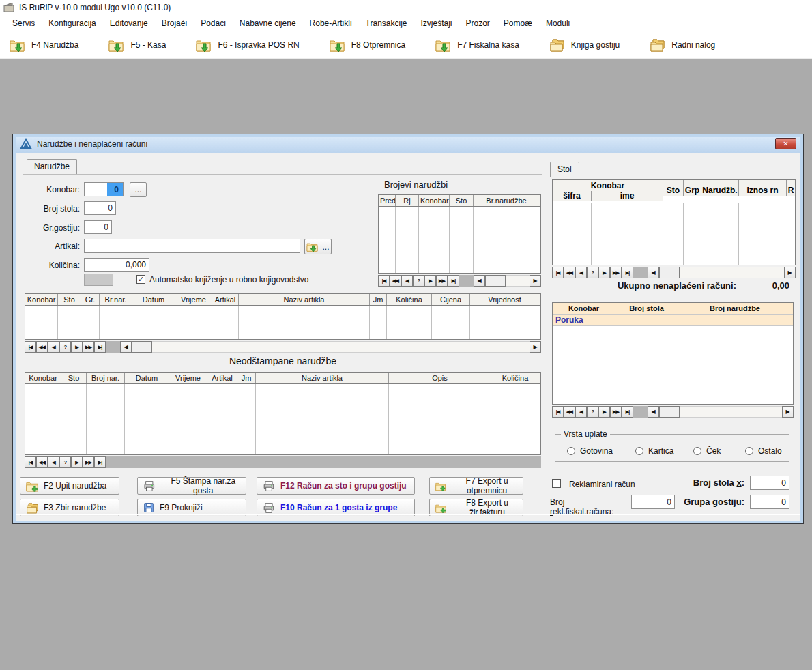 This screenshot has height=670, width=812. I want to click on f7-export-otpremnica-button: F7 Export u otpremnicu, so click(476, 486).